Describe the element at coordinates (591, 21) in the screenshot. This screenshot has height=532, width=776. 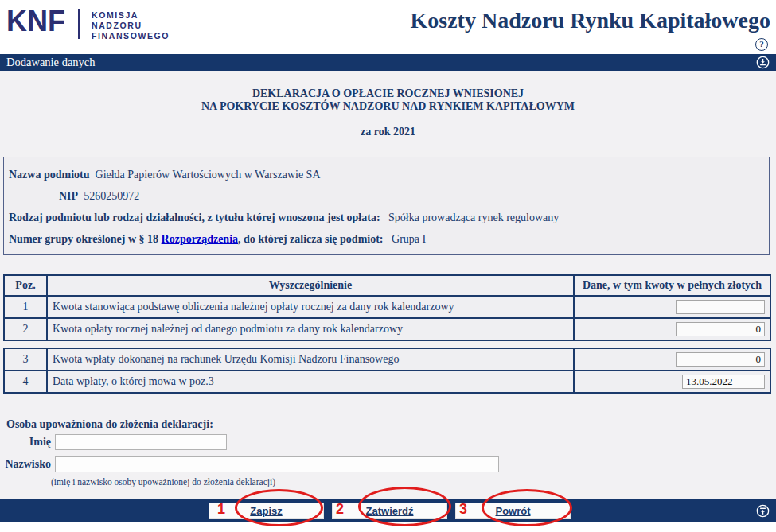
I see `app-title: Koszty Nadzoru Rynku Kapitałowego` at that location.